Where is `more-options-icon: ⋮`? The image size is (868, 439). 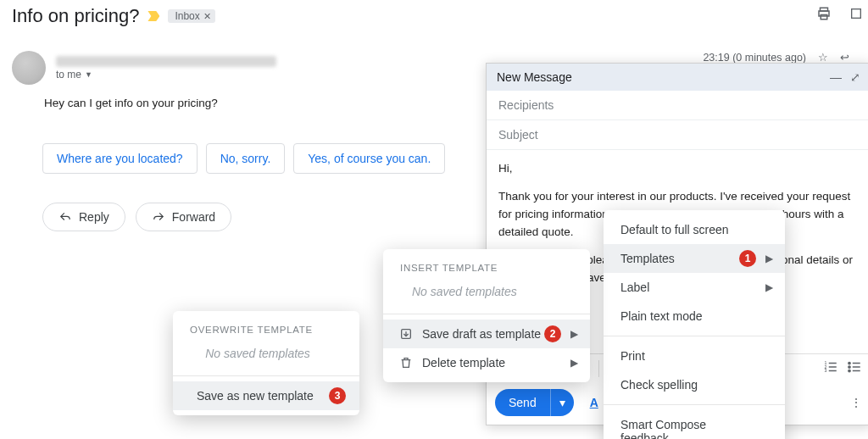
more-options-icon: ⋮ is located at coordinates (856, 403).